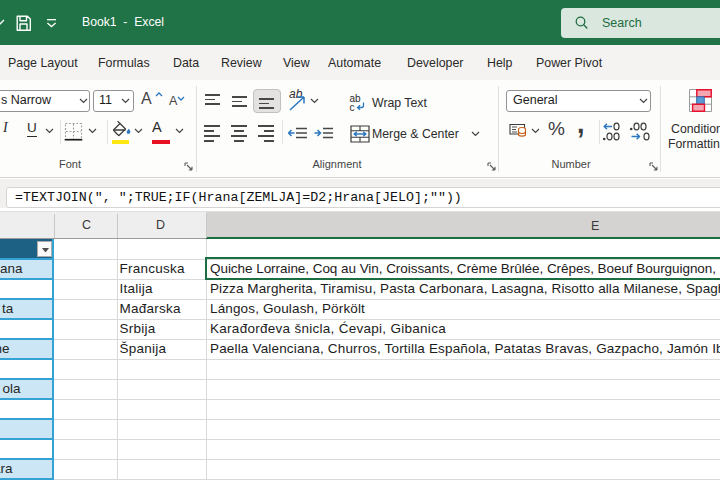 This screenshot has width=720, height=480. I want to click on svg-text: ab, so click(296, 94).